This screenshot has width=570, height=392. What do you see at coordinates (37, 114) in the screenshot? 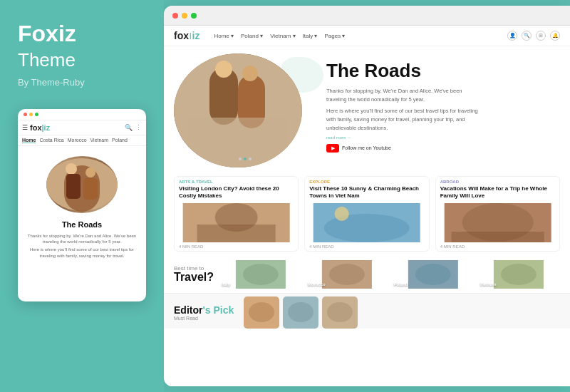
I see `mobile-dot-green` at bounding box center [37, 114].